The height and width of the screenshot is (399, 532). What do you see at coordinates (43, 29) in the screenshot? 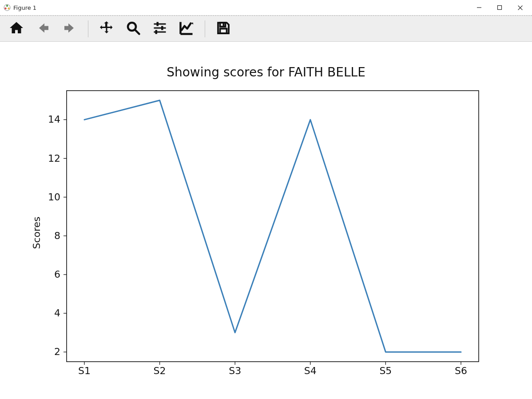
I see `arrow-left-icon` at bounding box center [43, 29].